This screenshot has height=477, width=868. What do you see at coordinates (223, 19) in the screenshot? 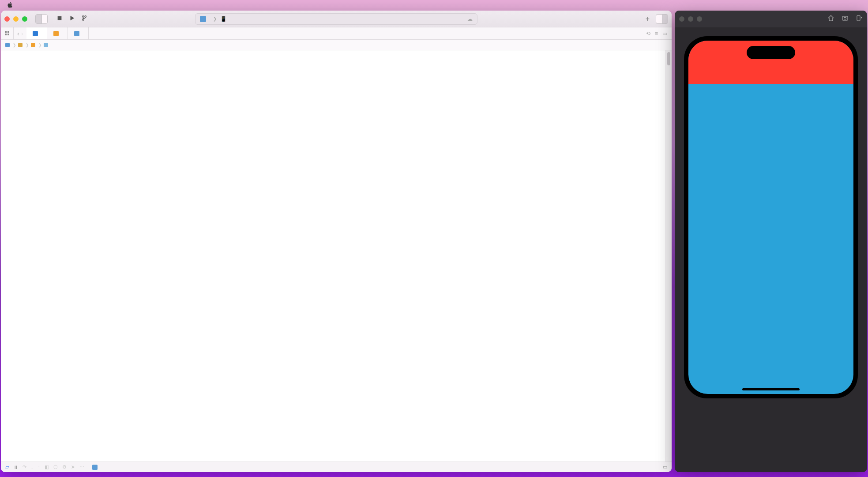
I see `phone-icon: 📱` at bounding box center [223, 19].